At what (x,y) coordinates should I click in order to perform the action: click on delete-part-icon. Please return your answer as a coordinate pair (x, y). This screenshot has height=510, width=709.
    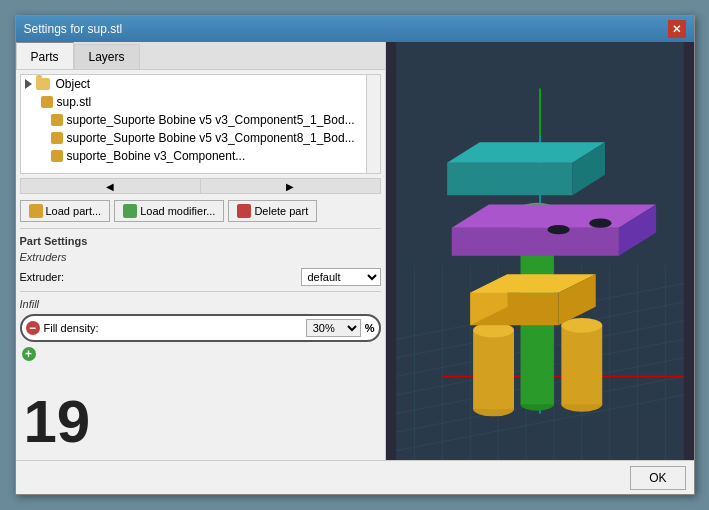
    Looking at the image, I should click on (244, 211).